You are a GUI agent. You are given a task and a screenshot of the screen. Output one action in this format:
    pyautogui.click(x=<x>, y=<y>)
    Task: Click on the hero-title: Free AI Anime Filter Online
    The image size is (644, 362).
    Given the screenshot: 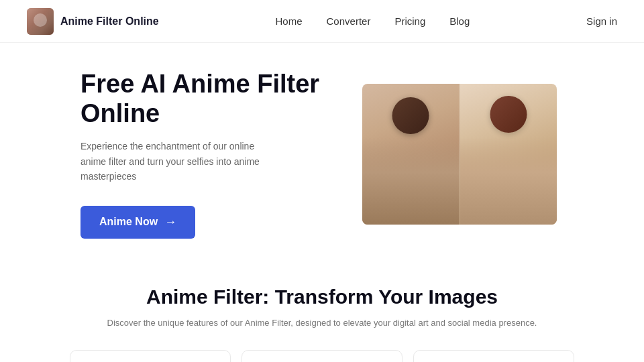 What is the action you would take?
    pyautogui.click(x=208, y=99)
    